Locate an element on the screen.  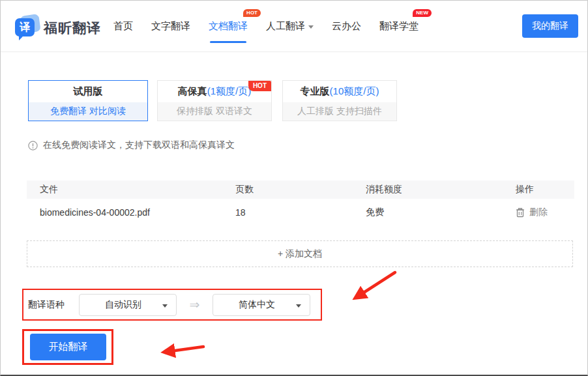
brand-logo-icon: 译 is located at coordinates (29, 27).